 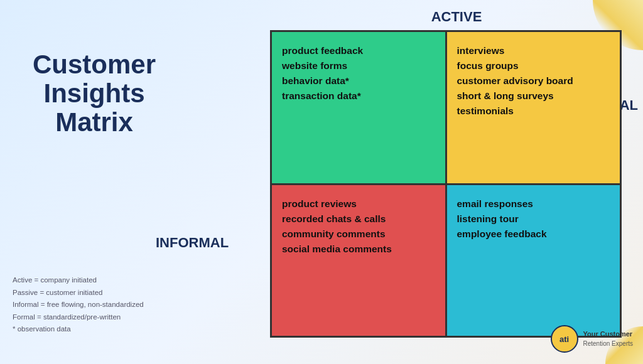 What do you see at coordinates (534, 81) in the screenshot?
I see `cell-item: customer advisory board` at bounding box center [534, 81].